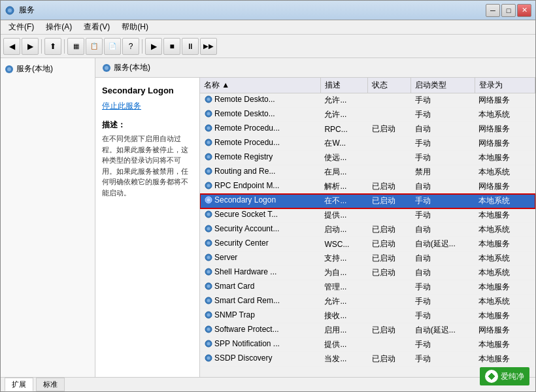 Image resolution: width=536 pixels, height=392 pixels. What do you see at coordinates (367, 244) in the screenshot?
I see `table-row: Security Center WSC...已启动自动(延迟...本地服务` at bounding box center [367, 244].